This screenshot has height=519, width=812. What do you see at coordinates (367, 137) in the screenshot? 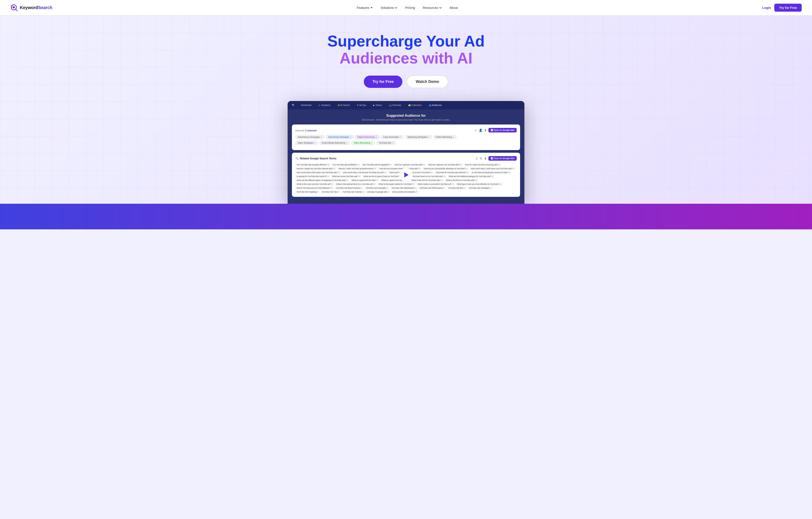
I see `tag-digital-advertising: Digital Advertising ✕` at bounding box center [367, 137].